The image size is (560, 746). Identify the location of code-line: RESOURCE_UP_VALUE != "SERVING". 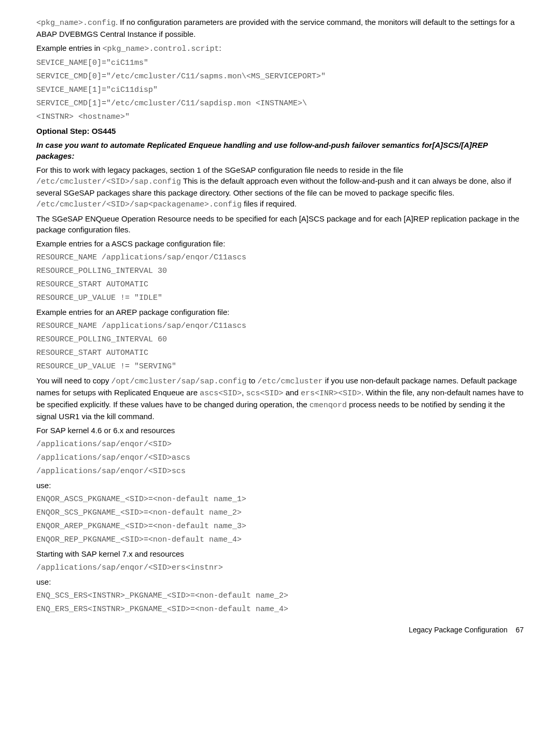
(280, 366).